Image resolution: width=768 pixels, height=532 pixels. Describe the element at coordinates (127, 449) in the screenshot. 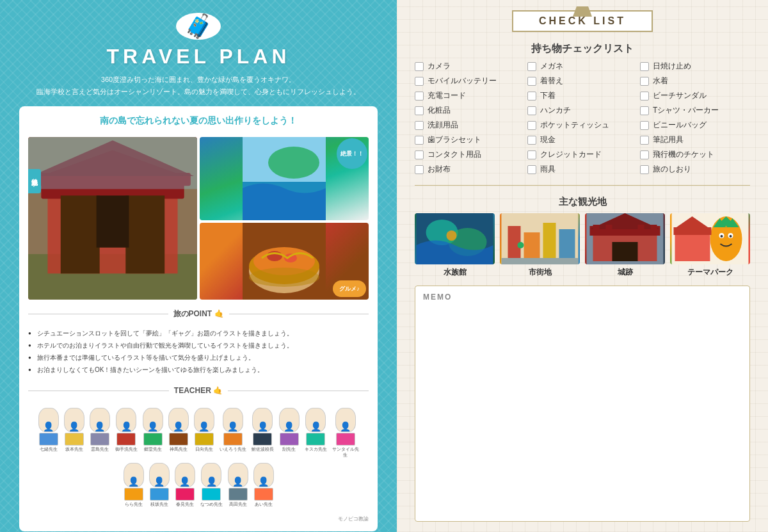

I see `teacher-name: 御手洗先生` at that location.